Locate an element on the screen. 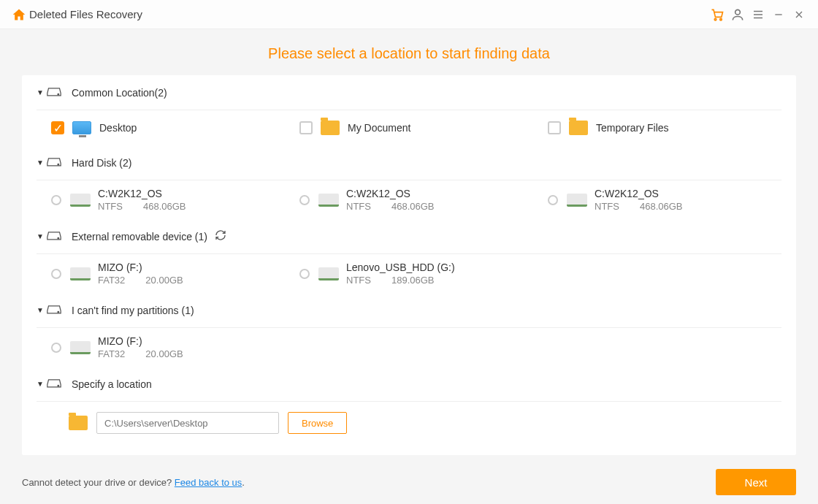 This screenshot has width=818, height=504. section-cant-find: ▼ I can't find my partitions (1) is located at coordinates (409, 310).